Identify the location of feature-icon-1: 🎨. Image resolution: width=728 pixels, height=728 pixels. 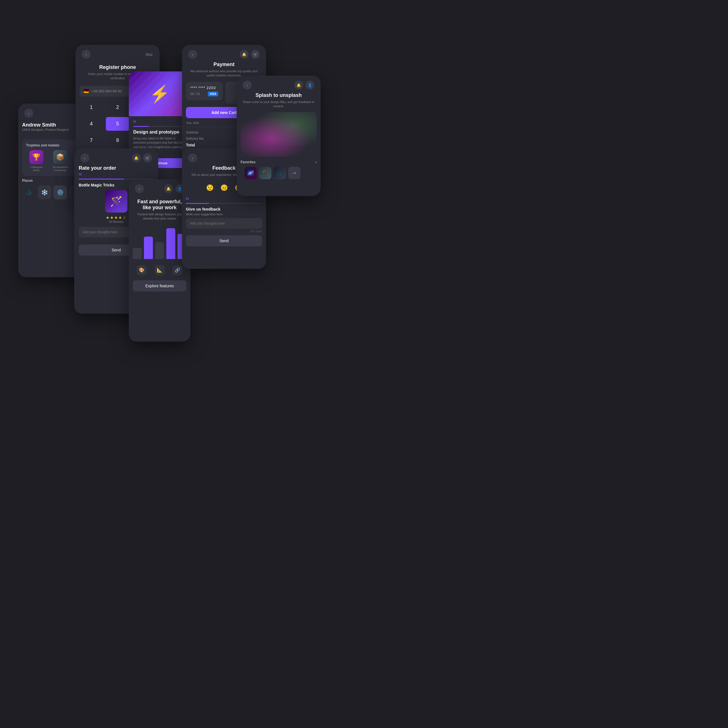
(142, 270).